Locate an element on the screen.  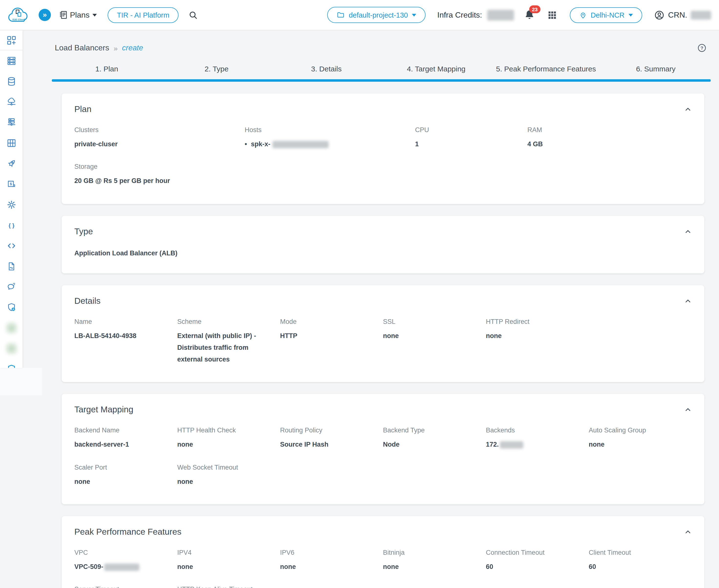
sidebar-item-compute is located at coordinates (11, 61).